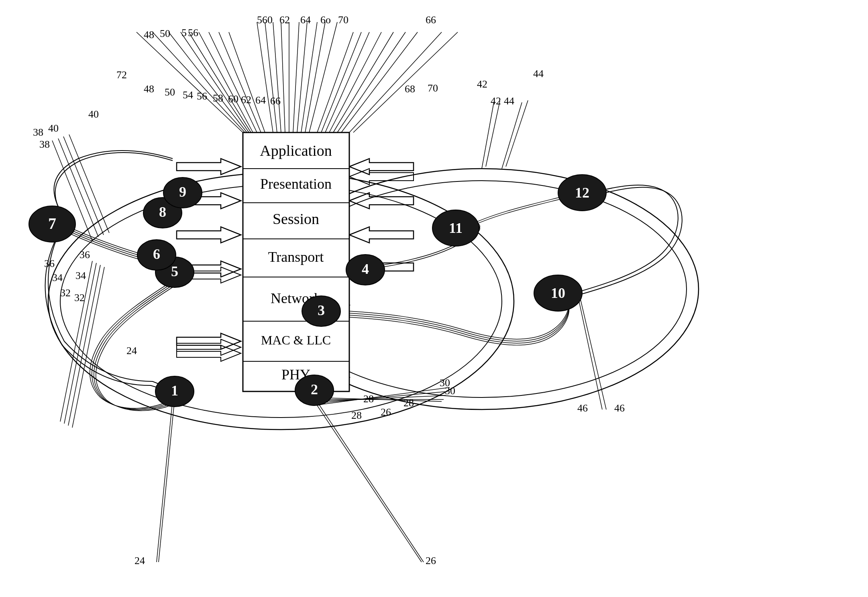  Describe the element at coordinates (306, 20) in the screenshot. I see `label-64-t: 64` at that location.